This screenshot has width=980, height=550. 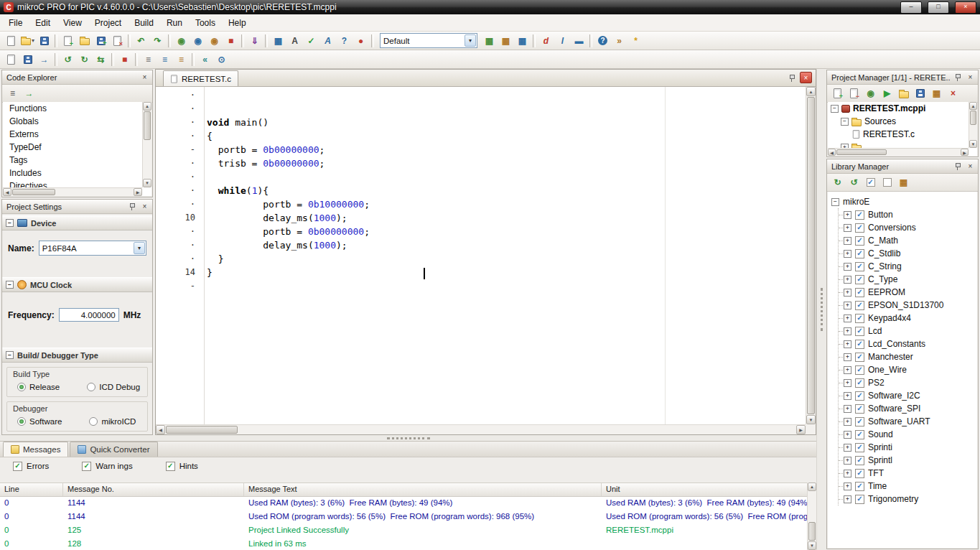 I want to click on minimize-button: –, so click(x=911, y=7).